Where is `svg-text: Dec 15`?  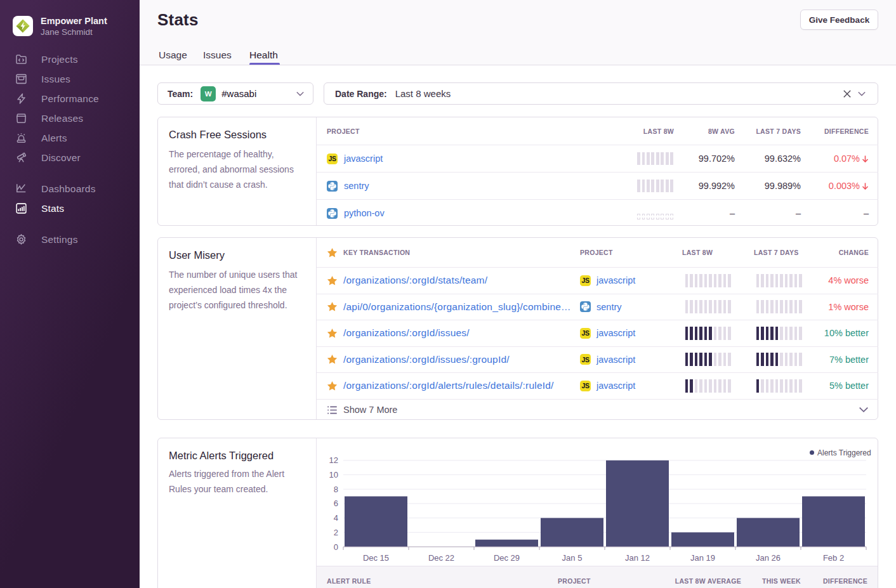
svg-text: Dec 15 is located at coordinates (376, 558).